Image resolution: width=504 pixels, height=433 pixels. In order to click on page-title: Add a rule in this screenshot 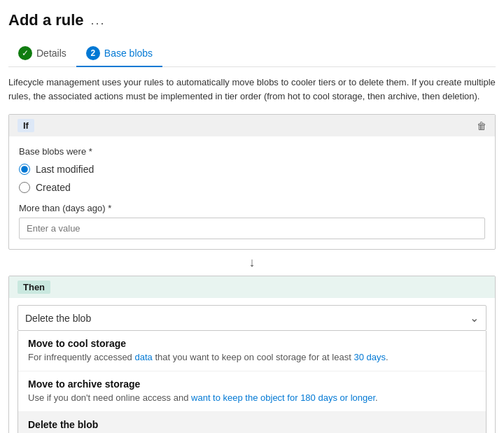, I will do `click(46, 20)`.